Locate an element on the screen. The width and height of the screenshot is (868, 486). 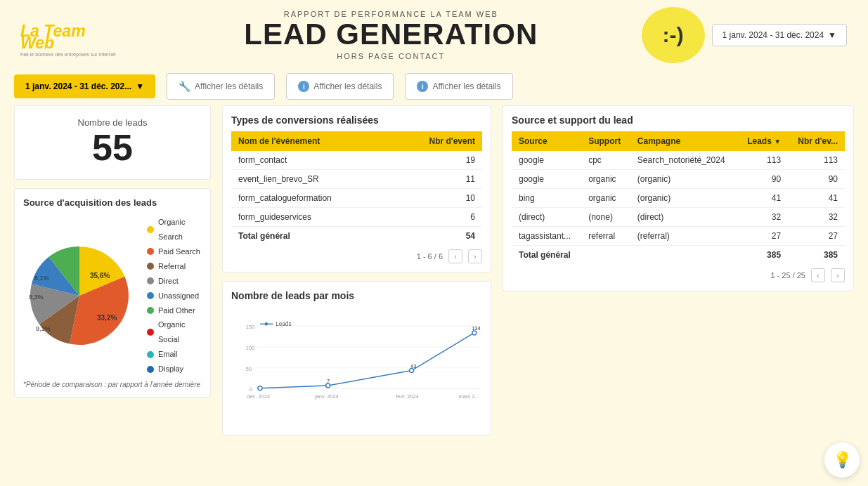
date-selector-top: 1 janv. 2024 - 31 déc. 2024 ▼ is located at coordinates (779, 35).